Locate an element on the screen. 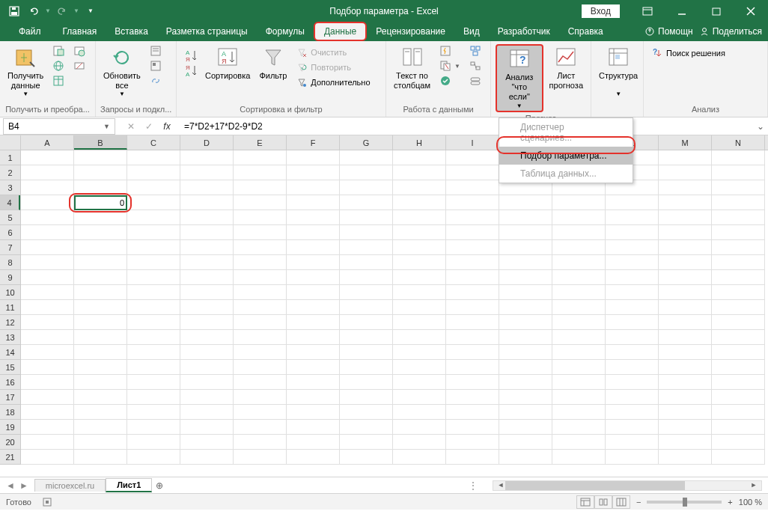  cell-B18 is located at coordinates (100, 412).